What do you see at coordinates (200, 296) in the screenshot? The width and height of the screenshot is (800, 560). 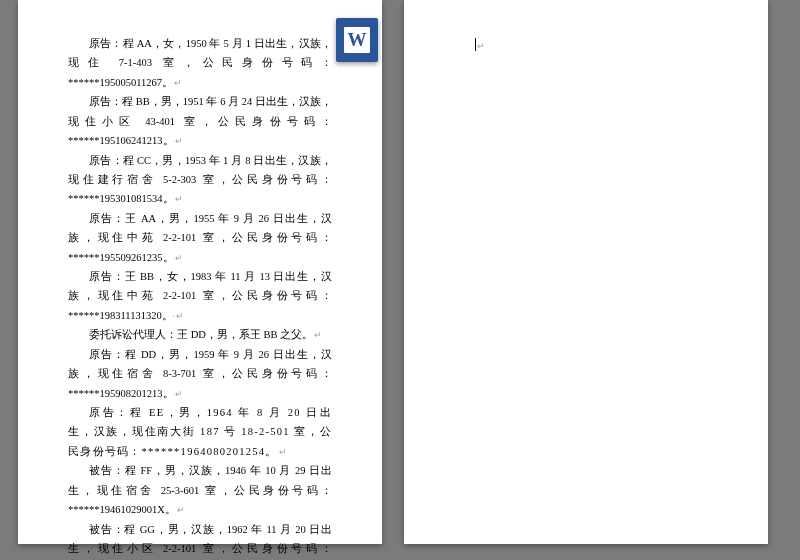 I see `paragraph: 原告：王 BB，女，1983 年 11 月 13 日出生，汉族，现住中苑 2-2…` at bounding box center [200, 296].